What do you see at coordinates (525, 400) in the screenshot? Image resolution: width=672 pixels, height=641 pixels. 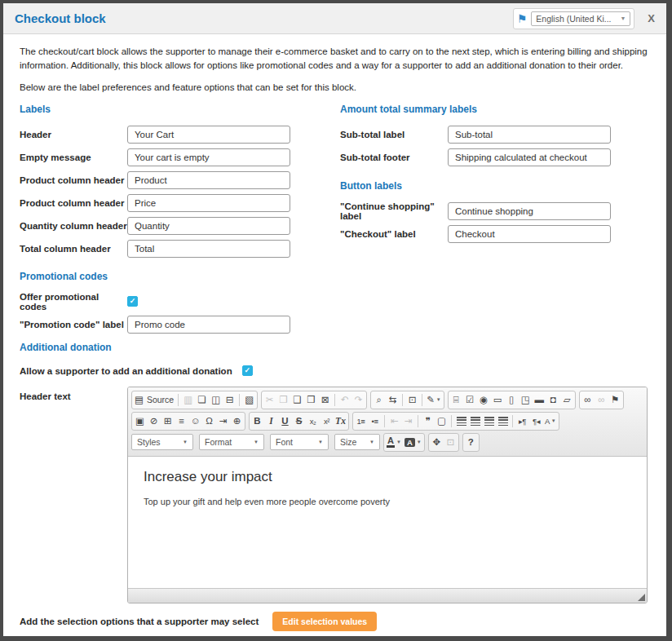 I see `selection-field-button: ◳` at bounding box center [525, 400].